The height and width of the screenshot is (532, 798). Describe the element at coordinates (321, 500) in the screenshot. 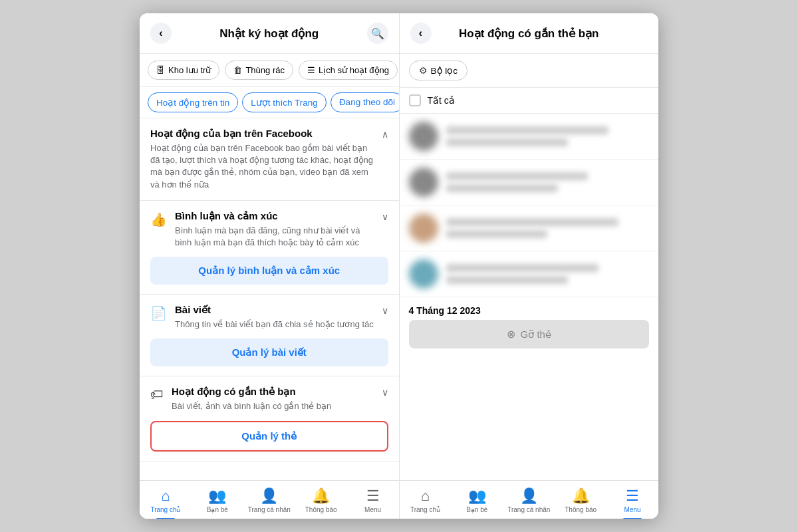

I see `nav-notifications-left: 🔔 Thông báo` at that location.